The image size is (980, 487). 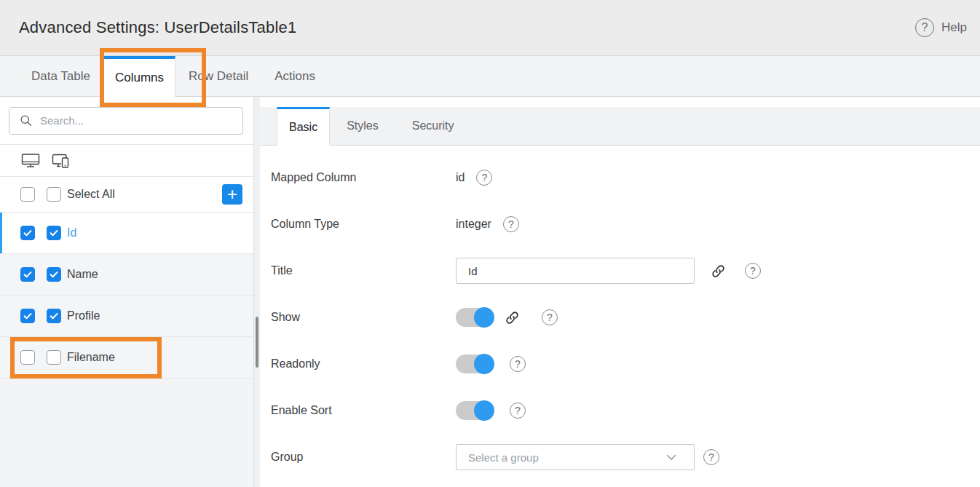 I want to click on enable-sort-toggle, so click(x=475, y=411).